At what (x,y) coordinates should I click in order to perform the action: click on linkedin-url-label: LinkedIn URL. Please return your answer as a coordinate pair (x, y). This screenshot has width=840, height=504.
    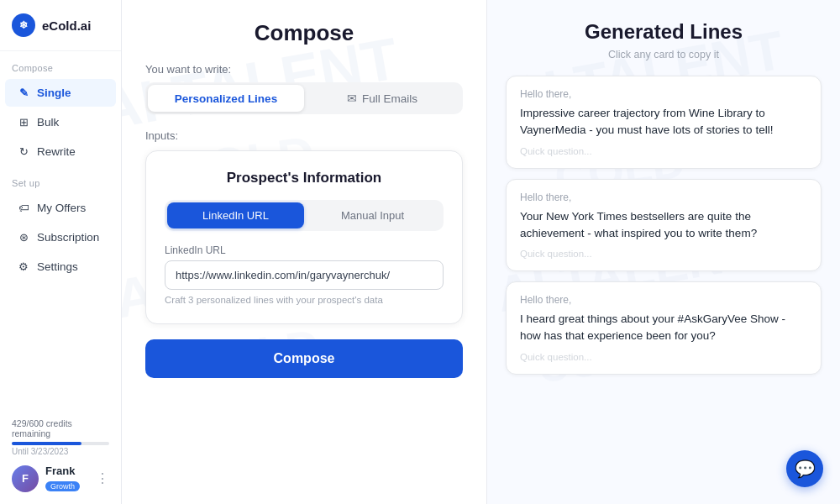
    Looking at the image, I should click on (304, 250).